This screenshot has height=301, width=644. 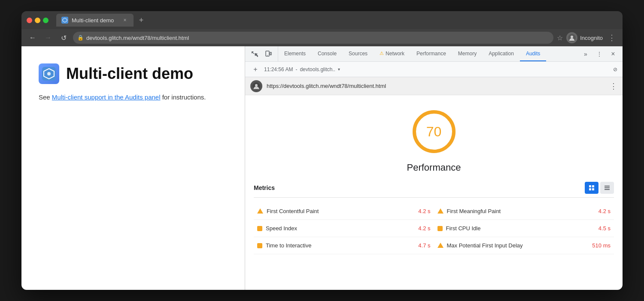 What do you see at coordinates (434, 54) in the screenshot?
I see `devtools-toolbar: Elements Console Sources ⚠ Network Perfo…` at bounding box center [434, 54].